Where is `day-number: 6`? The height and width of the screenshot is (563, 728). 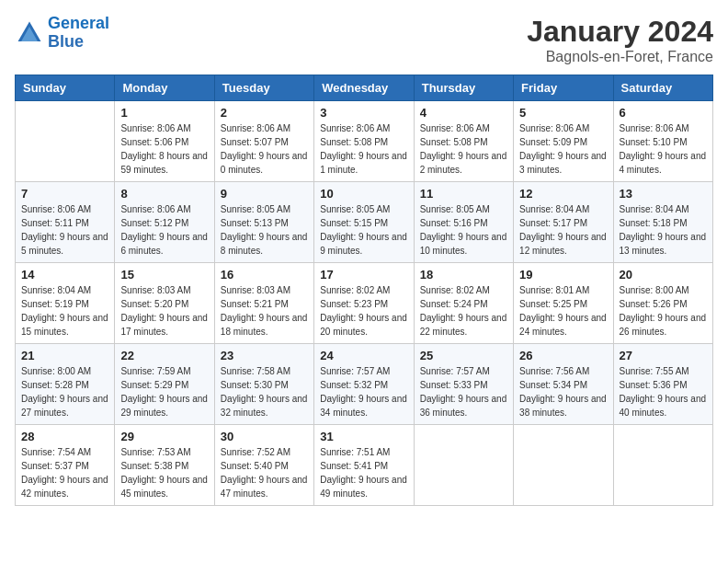
day-number: 6 is located at coordinates (664, 112).